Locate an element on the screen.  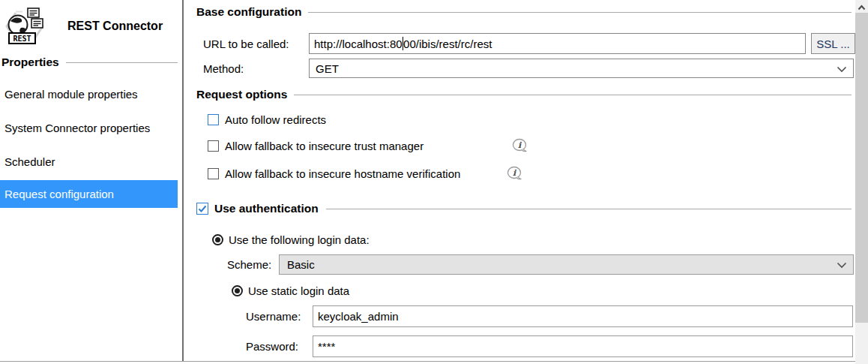
sidebar-main-divider is located at coordinates (183, 181).